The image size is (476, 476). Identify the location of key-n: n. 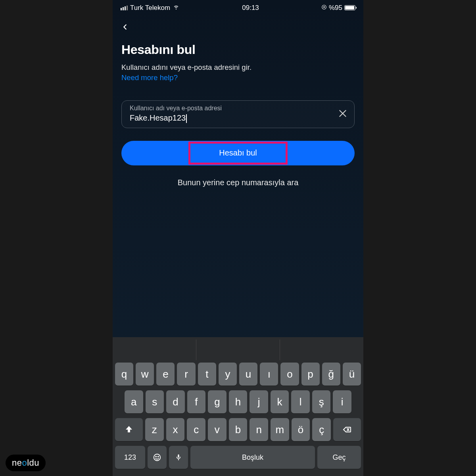
(259, 430).